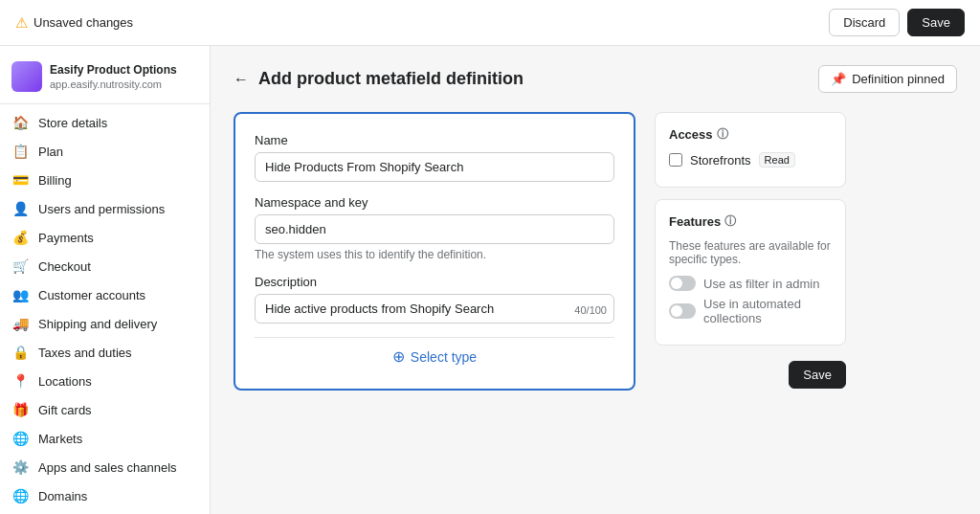  What do you see at coordinates (83, 23) in the screenshot?
I see `unsaved-label: Unsaved changes` at bounding box center [83, 23].